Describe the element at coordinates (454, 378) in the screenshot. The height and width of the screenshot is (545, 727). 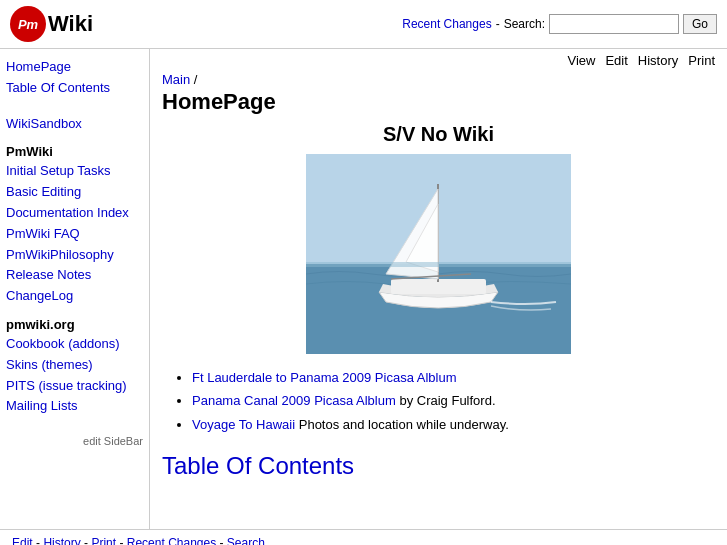
I see `list-item: Ft Lauderdale to Panama 2009 Picasa Albl…` at that location.